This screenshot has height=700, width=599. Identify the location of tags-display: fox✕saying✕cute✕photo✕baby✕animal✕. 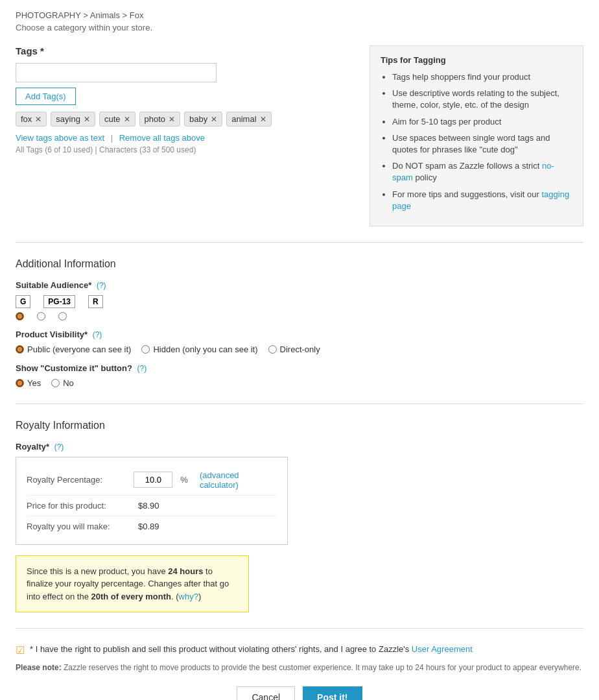
(183, 119).